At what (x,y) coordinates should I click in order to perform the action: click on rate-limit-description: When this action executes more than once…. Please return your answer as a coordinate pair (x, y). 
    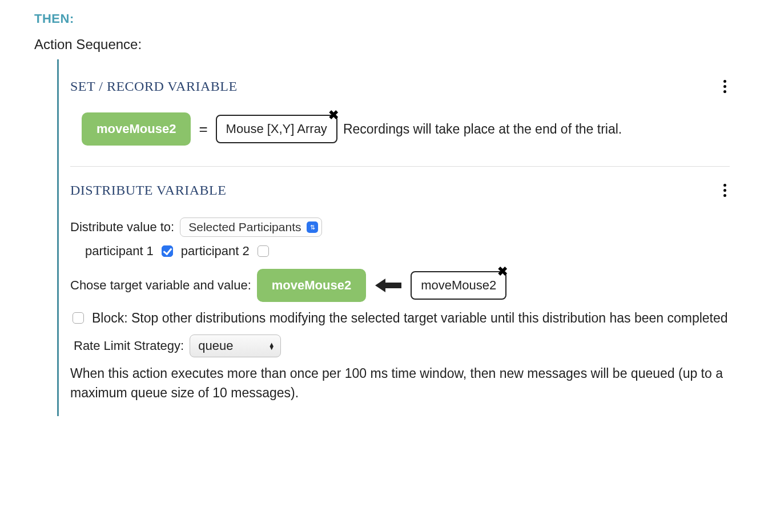
    Looking at the image, I should click on (400, 384).